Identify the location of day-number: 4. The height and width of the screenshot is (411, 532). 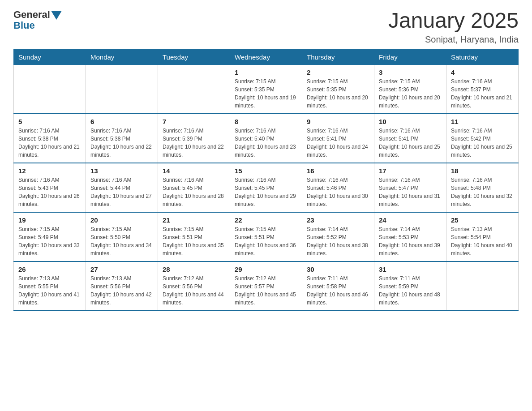
(482, 73).